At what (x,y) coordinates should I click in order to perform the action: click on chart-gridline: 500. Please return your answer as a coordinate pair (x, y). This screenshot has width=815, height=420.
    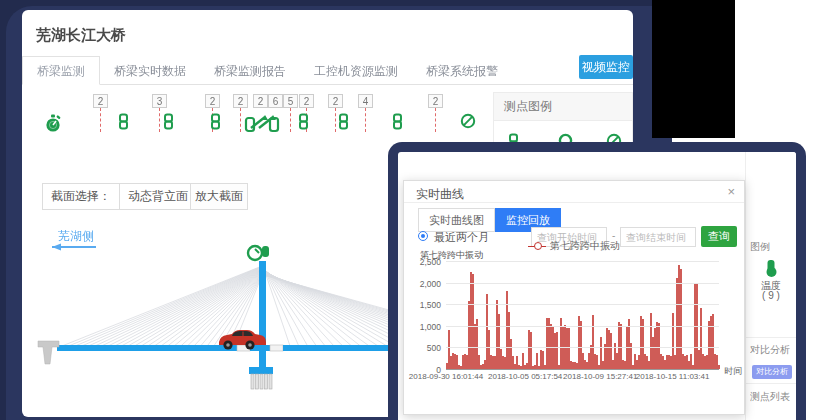
    Looking at the image, I should click on (582, 348).